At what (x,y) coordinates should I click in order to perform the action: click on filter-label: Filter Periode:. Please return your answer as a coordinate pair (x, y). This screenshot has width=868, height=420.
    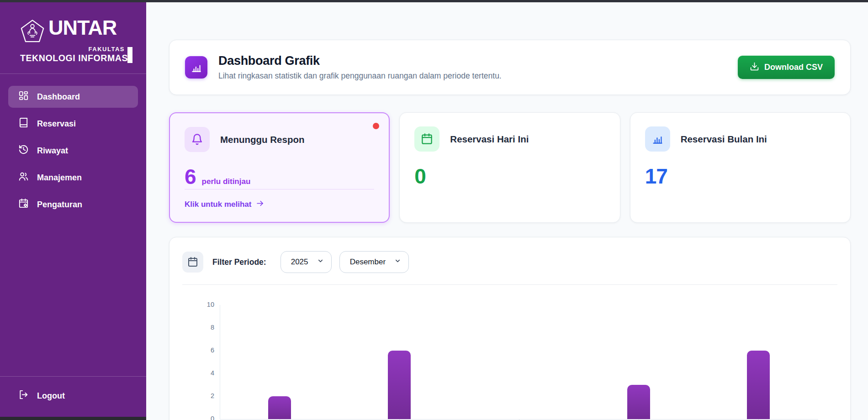
    Looking at the image, I should click on (239, 262).